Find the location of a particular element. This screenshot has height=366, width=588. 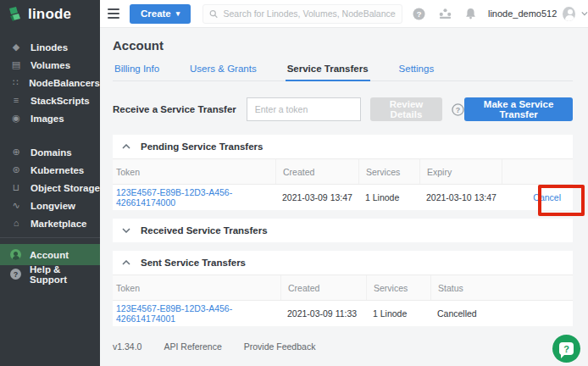

linode-logo-icon is located at coordinates (15, 14).